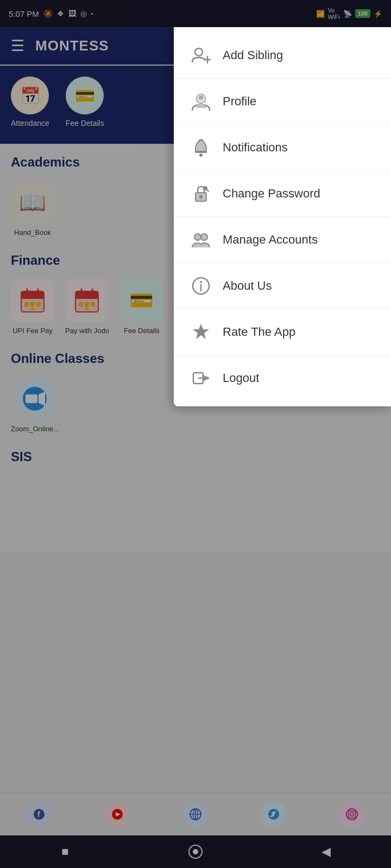 This screenshot has height=868, width=391. I want to click on about-us-label: About Us, so click(248, 286).